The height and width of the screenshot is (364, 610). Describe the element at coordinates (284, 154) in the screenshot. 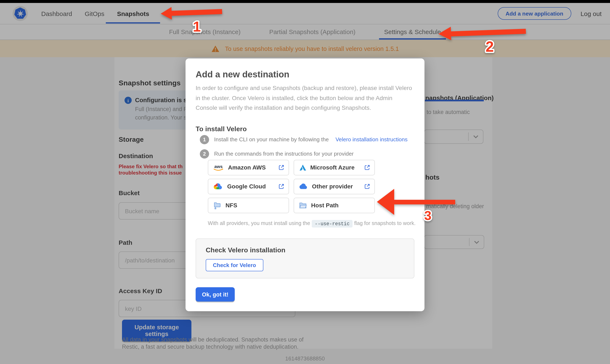

I see `step-2-text: Run the commands from the instructions f…` at that location.